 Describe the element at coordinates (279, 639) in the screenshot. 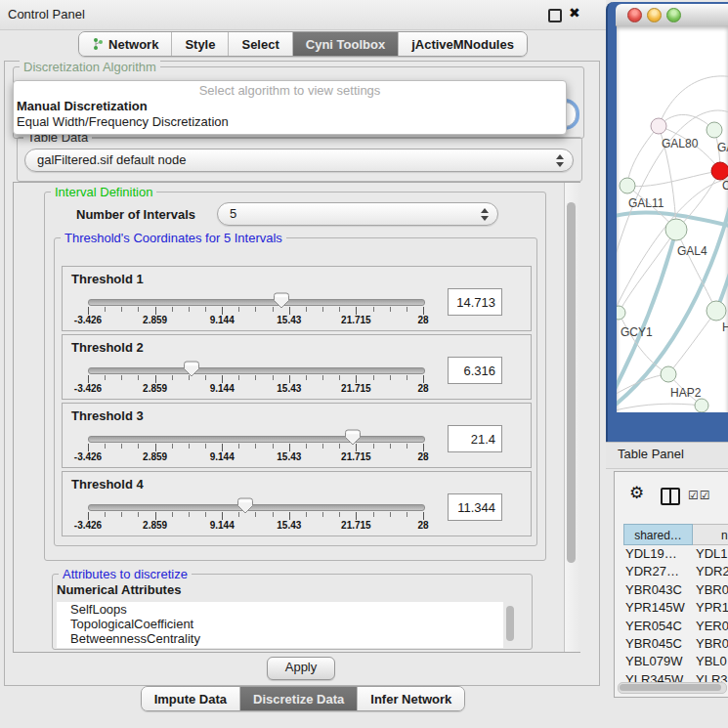

I see `attribute-list-item: BetweennessCentrality` at that location.